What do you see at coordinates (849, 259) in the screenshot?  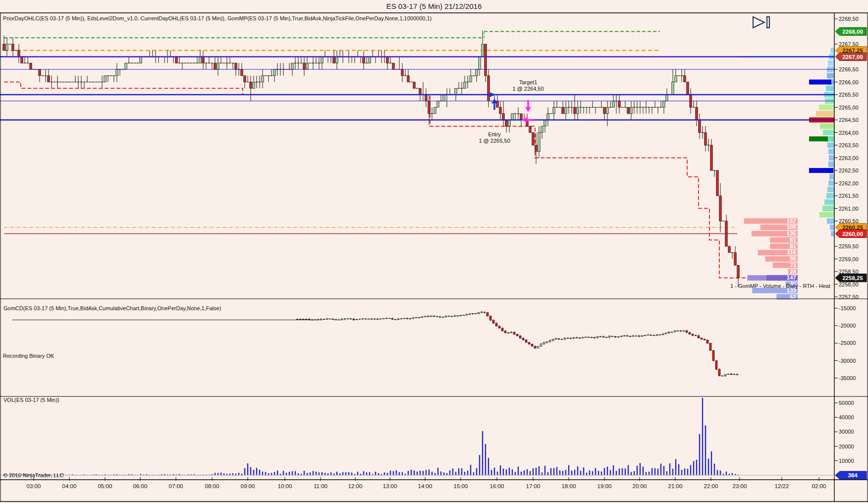 I see `price-tick-label: 2259,00` at bounding box center [849, 259].